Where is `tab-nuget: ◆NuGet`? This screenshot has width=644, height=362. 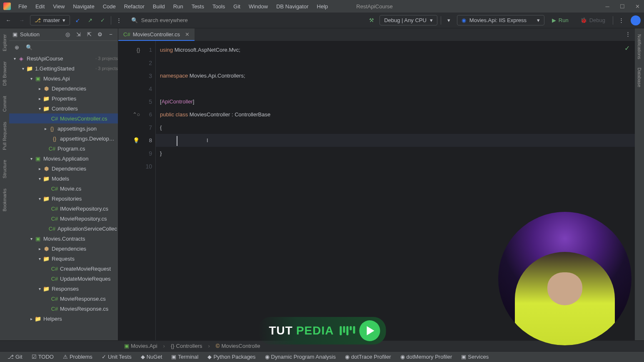 tab-nuget: ◆NuGet is located at coordinates (152, 357).